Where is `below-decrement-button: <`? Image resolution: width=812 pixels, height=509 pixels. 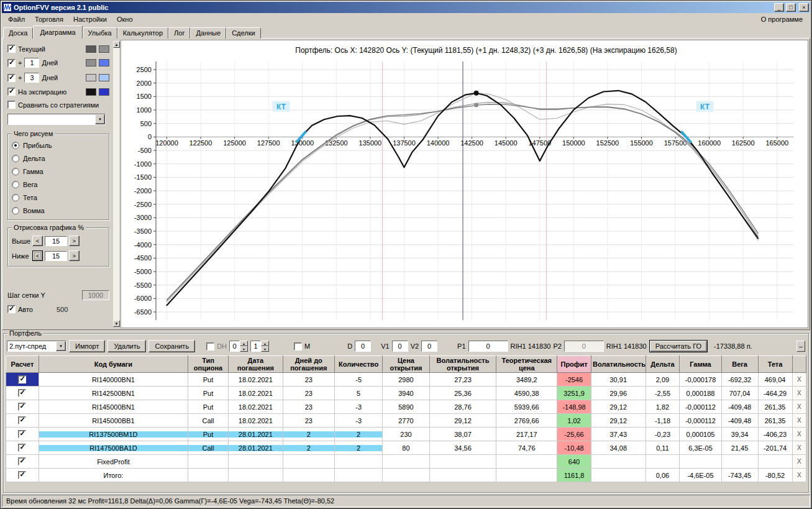
below-decrement-button: < is located at coordinates (37, 256).